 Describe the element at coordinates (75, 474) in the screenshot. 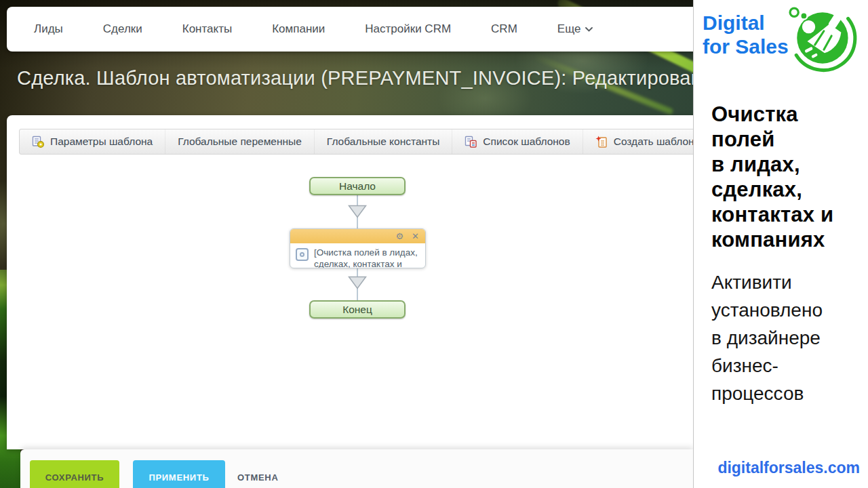

I see `save-button: СОХРАНИТЬ` at that location.